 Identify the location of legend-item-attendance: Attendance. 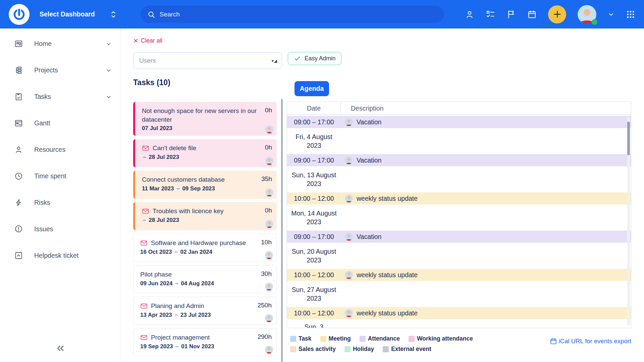
(380, 339).